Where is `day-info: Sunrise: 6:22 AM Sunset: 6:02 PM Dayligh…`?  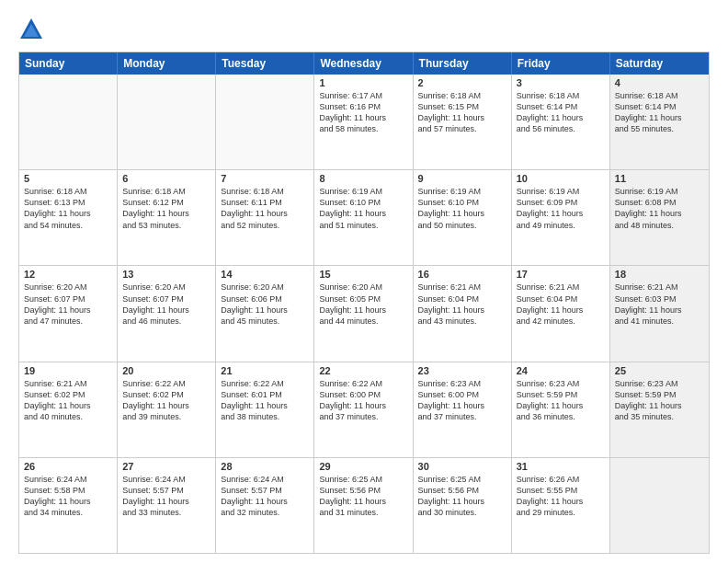 day-info: Sunrise: 6:22 AM Sunset: 6:02 PM Dayligh… is located at coordinates (166, 401).